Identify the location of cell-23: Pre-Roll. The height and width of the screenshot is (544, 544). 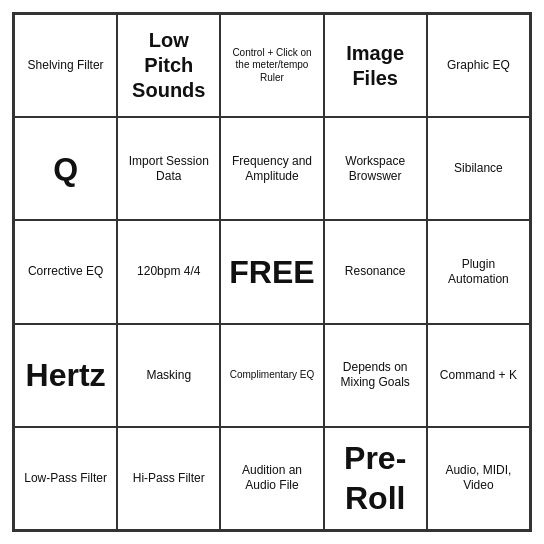
(376, 478).